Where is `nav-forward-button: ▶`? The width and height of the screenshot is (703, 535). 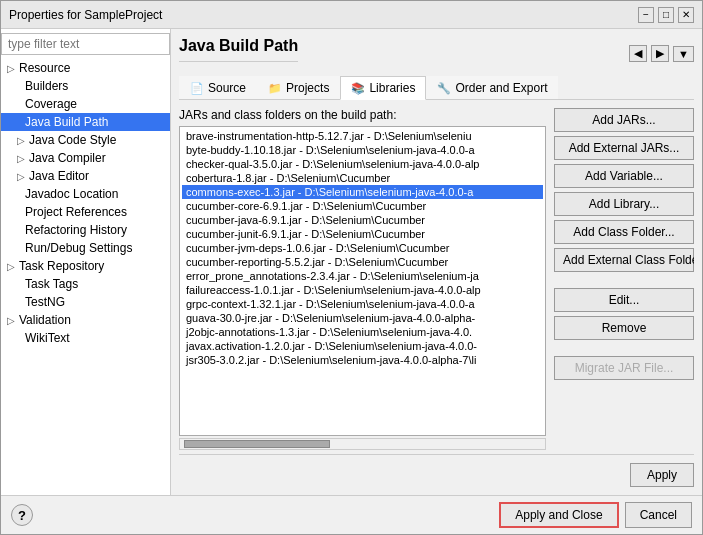 nav-forward-button: ▶ is located at coordinates (660, 54).